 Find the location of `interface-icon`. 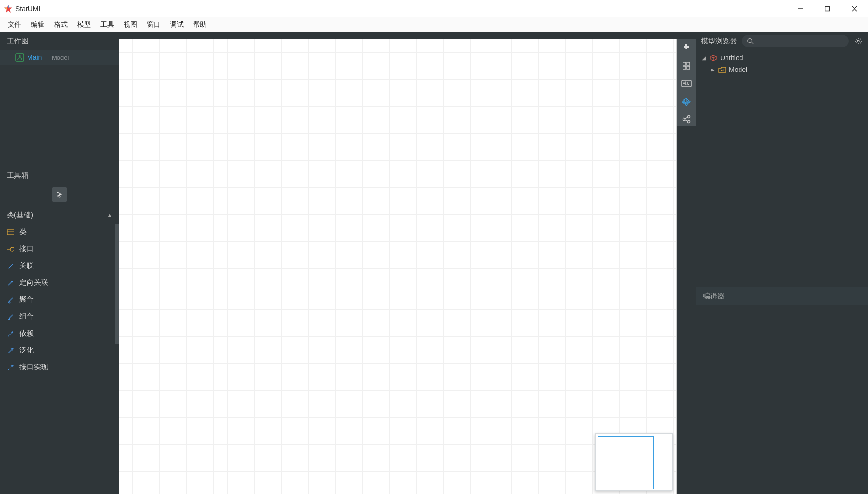

interface-icon is located at coordinates (11, 249).